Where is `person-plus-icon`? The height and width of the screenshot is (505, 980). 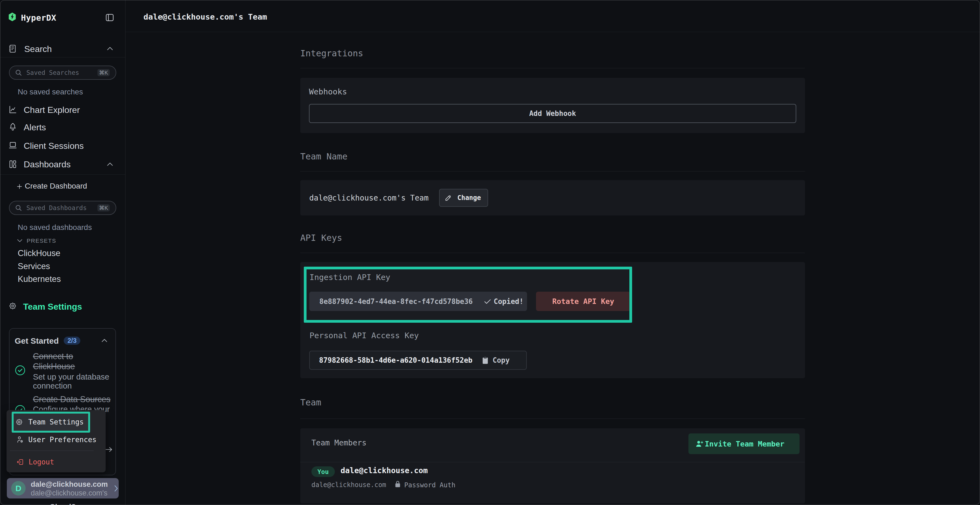
person-plus-icon is located at coordinates (700, 444).